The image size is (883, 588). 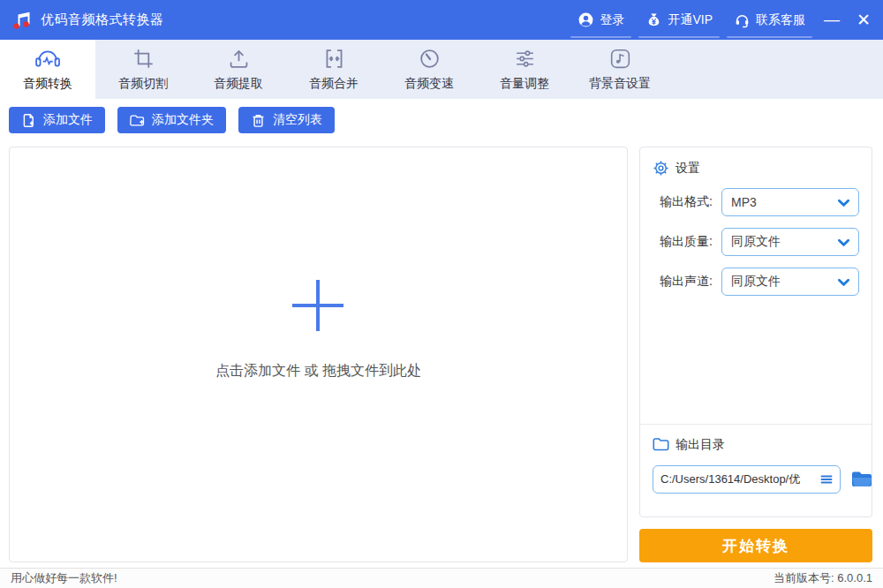 What do you see at coordinates (102, 19) in the screenshot?
I see `window-title: 优码音频格式转换器` at bounding box center [102, 19].